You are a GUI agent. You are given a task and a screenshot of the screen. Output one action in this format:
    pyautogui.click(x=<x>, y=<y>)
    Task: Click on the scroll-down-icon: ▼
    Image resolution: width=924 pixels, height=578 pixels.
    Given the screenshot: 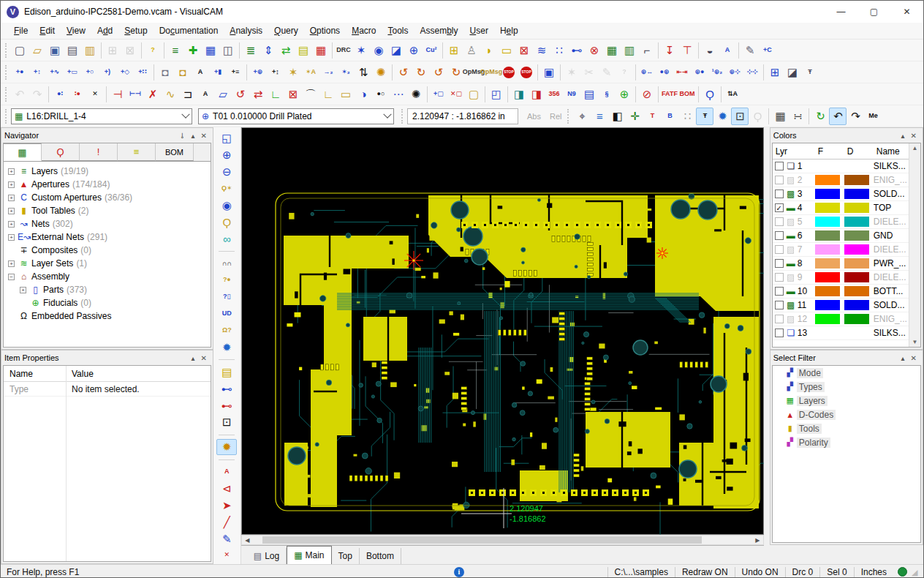 What is the action you would take?
    pyautogui.click(x=915, y=342)
    